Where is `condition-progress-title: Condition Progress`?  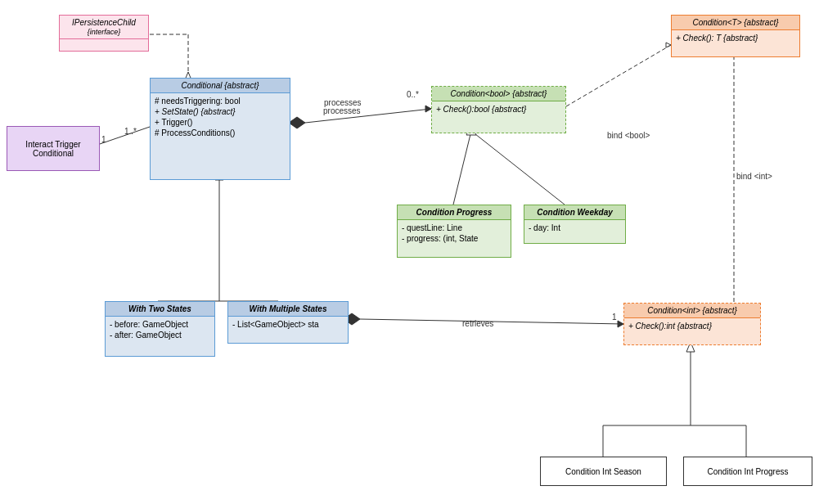 condition-progress-title: Condition Progress is located at coordinates (454, 213).